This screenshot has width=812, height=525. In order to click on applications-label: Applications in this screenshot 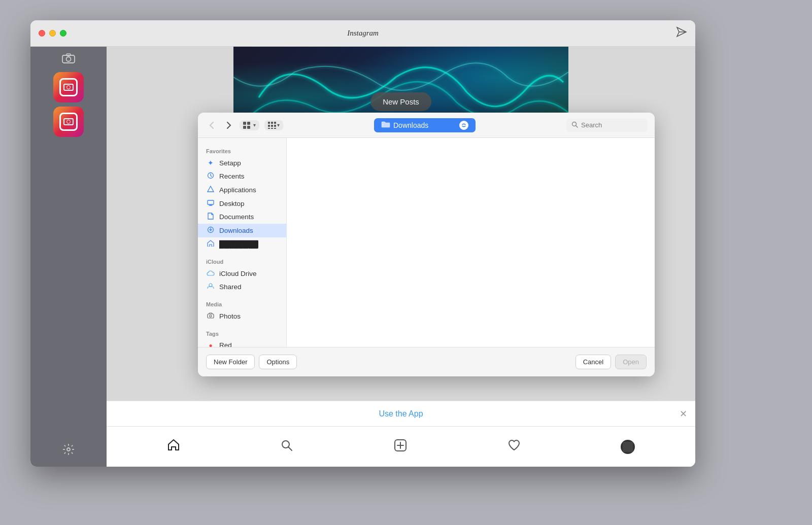, I will do `click(238, 190)`.